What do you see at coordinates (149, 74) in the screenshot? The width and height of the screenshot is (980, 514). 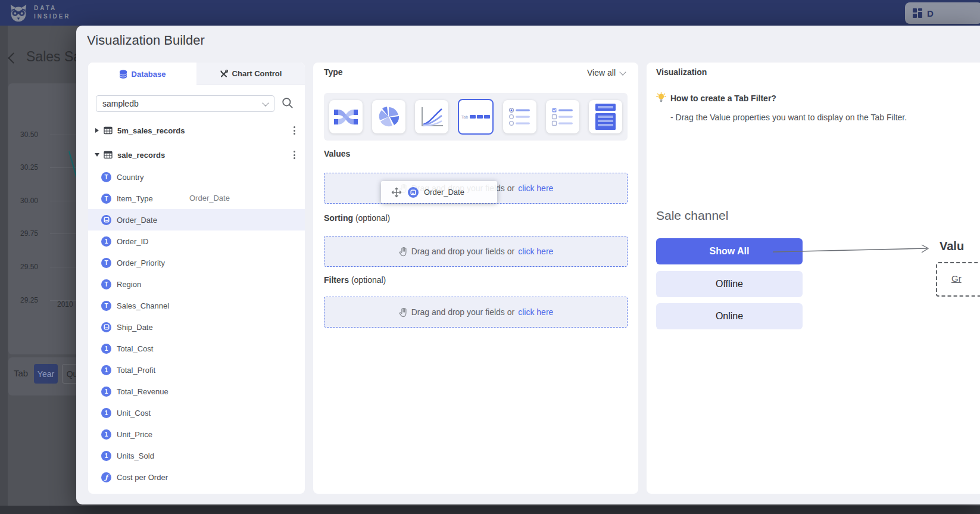 I see `tab-database-label: Database` at bounding box center [149, 74].